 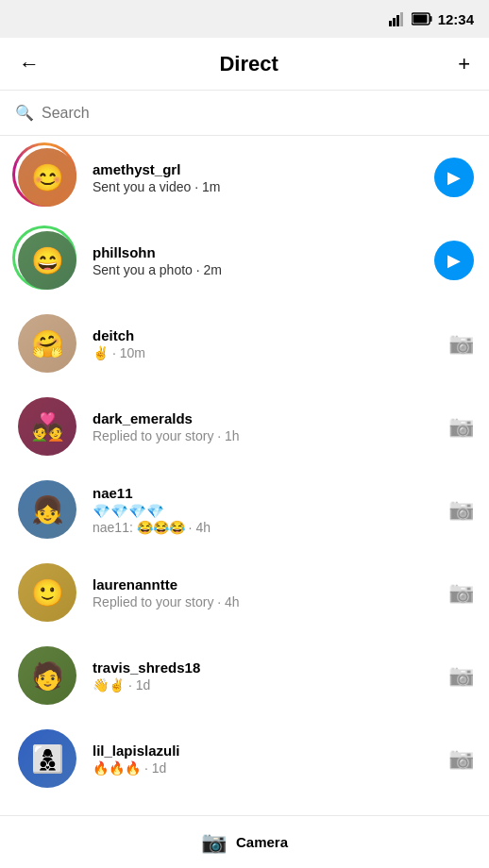 I want to click on message-preview-line2: nae11: 😂😂😂 · 4h, so click(x=264, y=527).